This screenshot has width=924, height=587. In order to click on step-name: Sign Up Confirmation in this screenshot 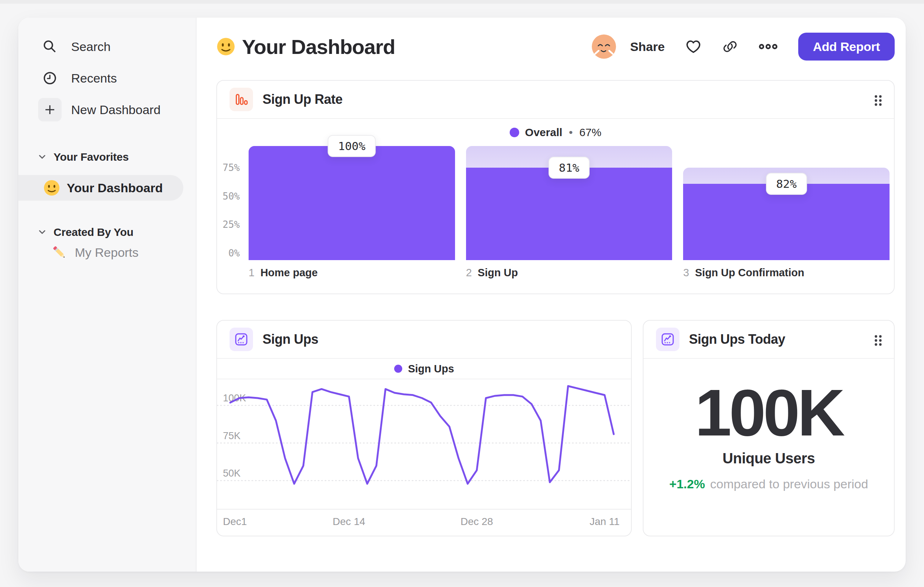, I will do `click(750, 273)`.